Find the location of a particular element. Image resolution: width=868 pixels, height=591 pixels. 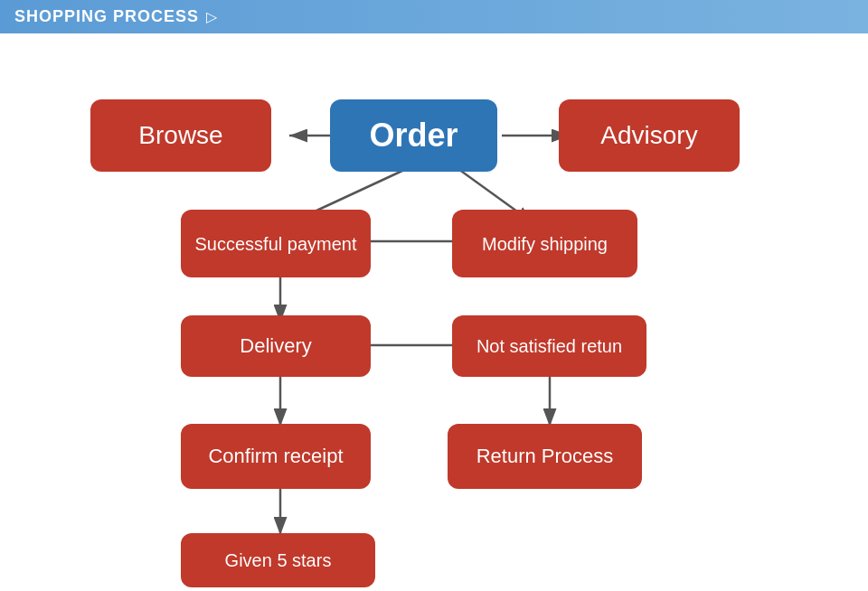

given-5-stars-node: Given 5 stars is located at coordinates (278, 560).